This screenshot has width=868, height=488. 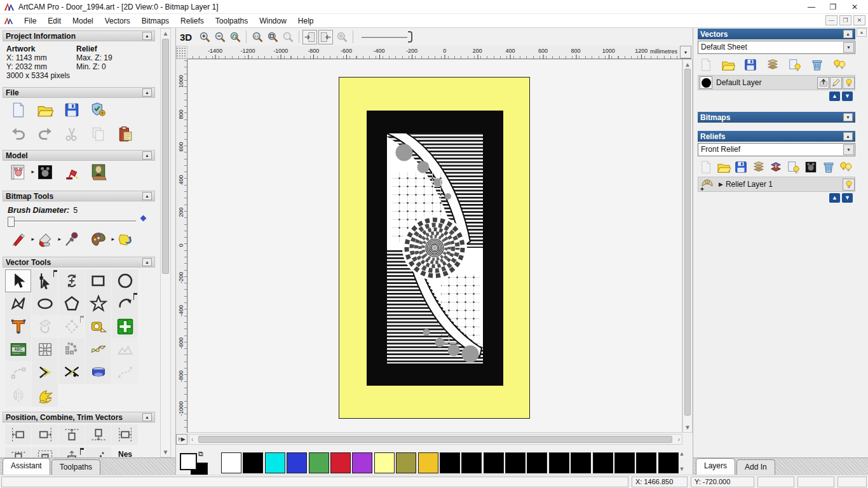 I want to click on sculpt-relief-icon, so click(x=707, y=184).